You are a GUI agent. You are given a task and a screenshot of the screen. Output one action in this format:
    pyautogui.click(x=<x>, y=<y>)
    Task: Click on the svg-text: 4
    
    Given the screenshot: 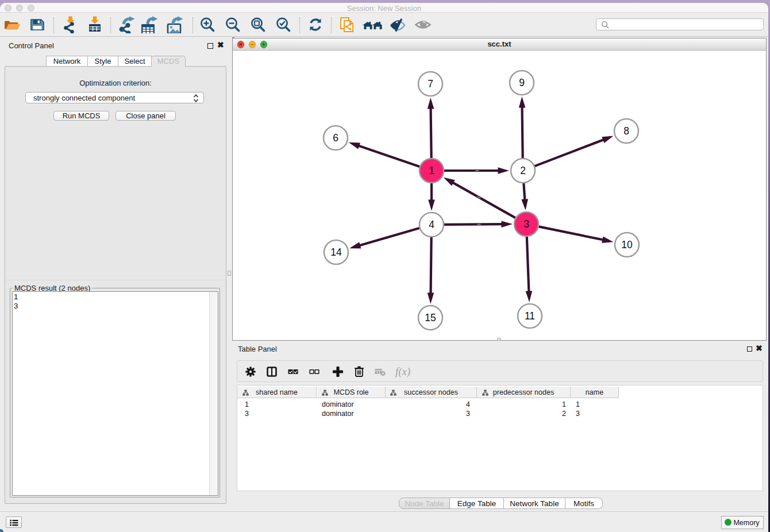 What is the action you would take?
    pyautogui.click(x=432, y=225)
    